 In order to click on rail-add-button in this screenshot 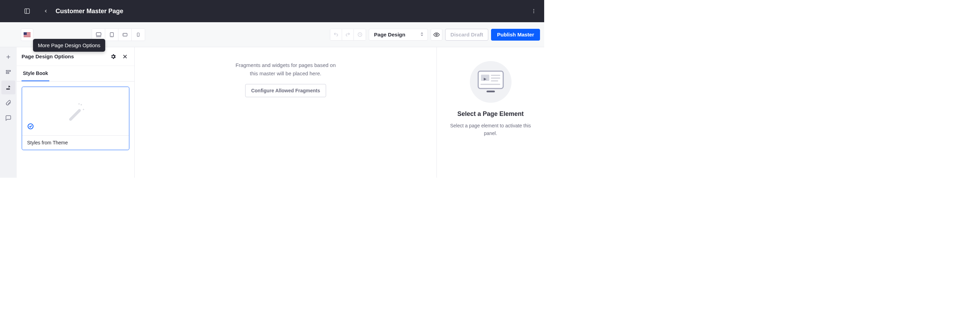, I will do `click(8, 57)`.